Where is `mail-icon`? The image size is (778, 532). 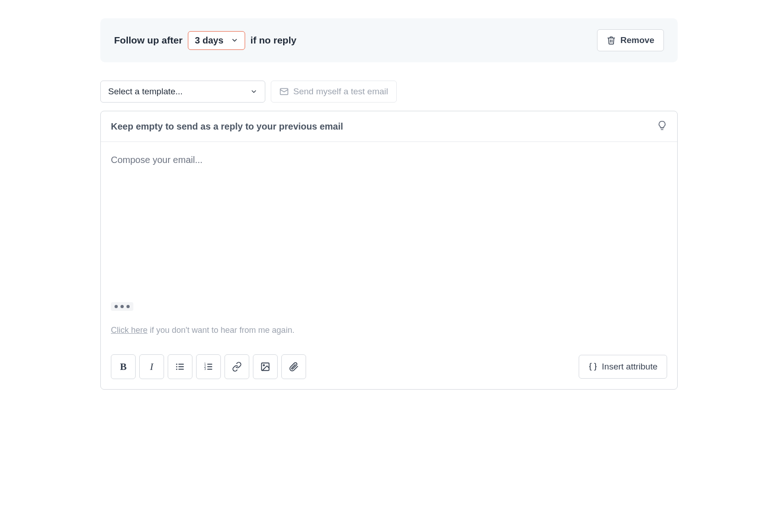 mail-icon is located at coordinates (284, 92).